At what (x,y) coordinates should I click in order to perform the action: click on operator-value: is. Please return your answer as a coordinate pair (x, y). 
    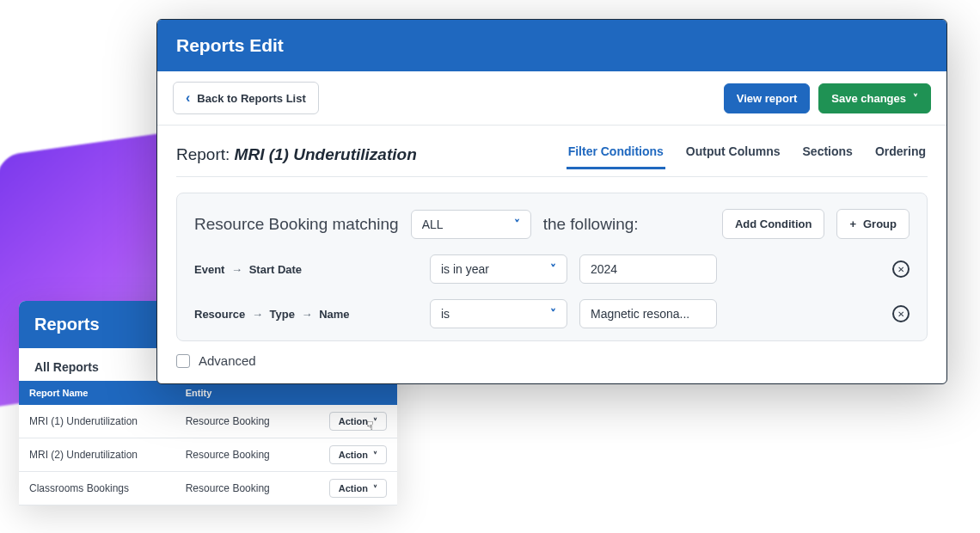
    Looking at the image, I should click on (445, 314).